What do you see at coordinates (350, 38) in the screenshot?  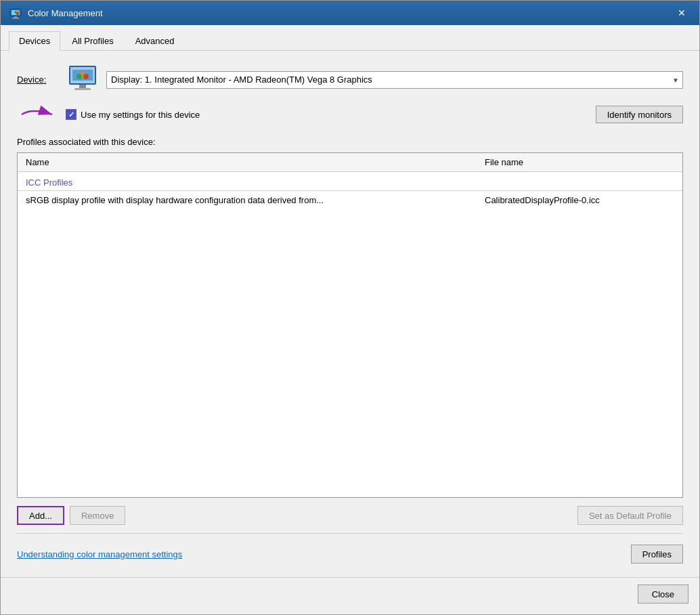 I see `tab-bar: Devices All Profiles Advanced` at bounding box center [350, 38].